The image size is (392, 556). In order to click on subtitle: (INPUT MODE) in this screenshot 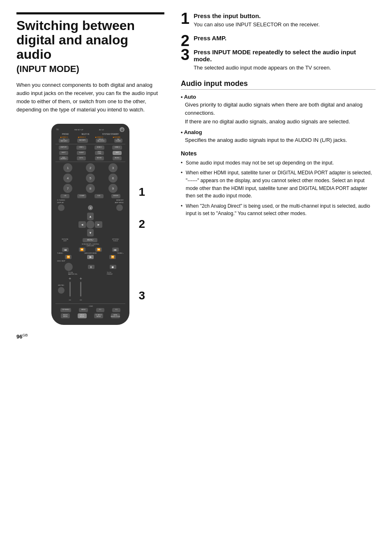, I will do `click(90, 69)`.